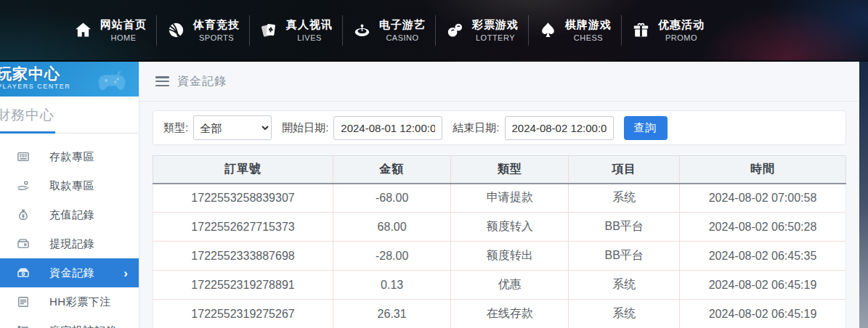  Describe the element at coordinates (123, 25) in the screenshot. I see `nav-label-cn: 网站首页` at that location.